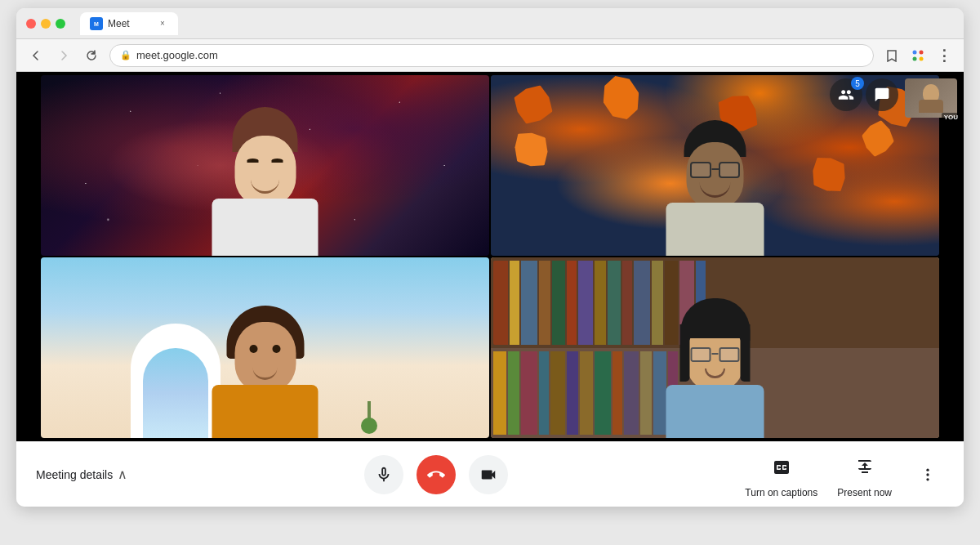 This screenshot has height=545, width=980. Describe the element at coordinates (865, 467) in the screenshot. I see `present-icon` at that location.